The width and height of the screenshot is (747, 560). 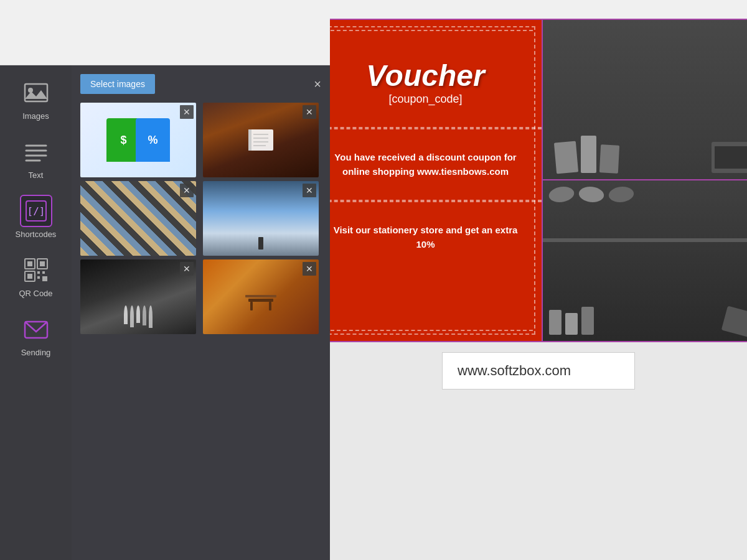 What do you see at coordinates (36, 152) in the screenshot?
I see `text-icon` at bounding box center [36, 152].